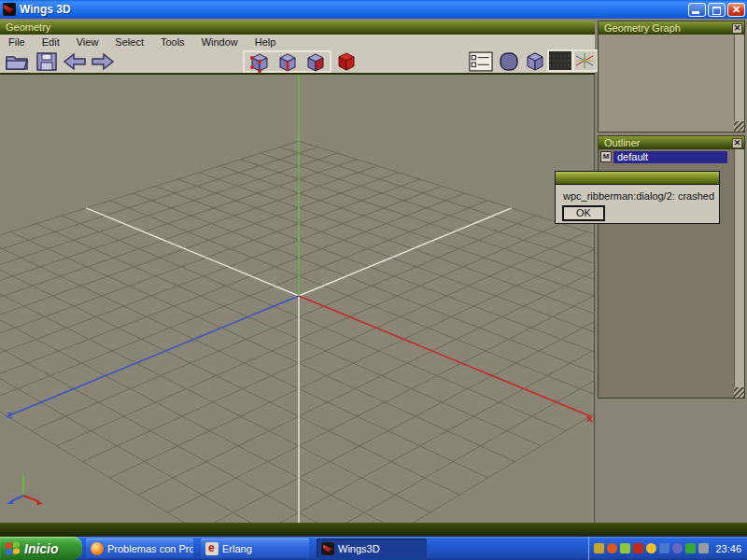 The height and width of the screenshot is (560, 747). I want to click on geometry-graph-panel: Geometry Graph ✕, so click(671, 77).